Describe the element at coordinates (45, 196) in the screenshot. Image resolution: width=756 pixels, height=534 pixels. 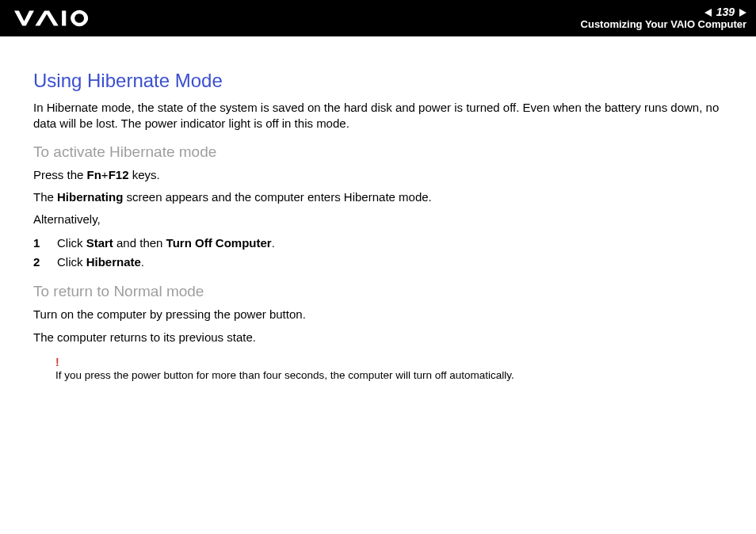
I see `text: The` at that location.